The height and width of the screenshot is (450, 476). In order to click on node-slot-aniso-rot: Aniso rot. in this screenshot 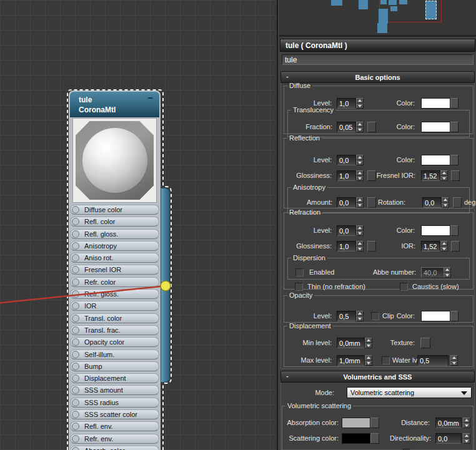, I will do `click(115, 258)`.